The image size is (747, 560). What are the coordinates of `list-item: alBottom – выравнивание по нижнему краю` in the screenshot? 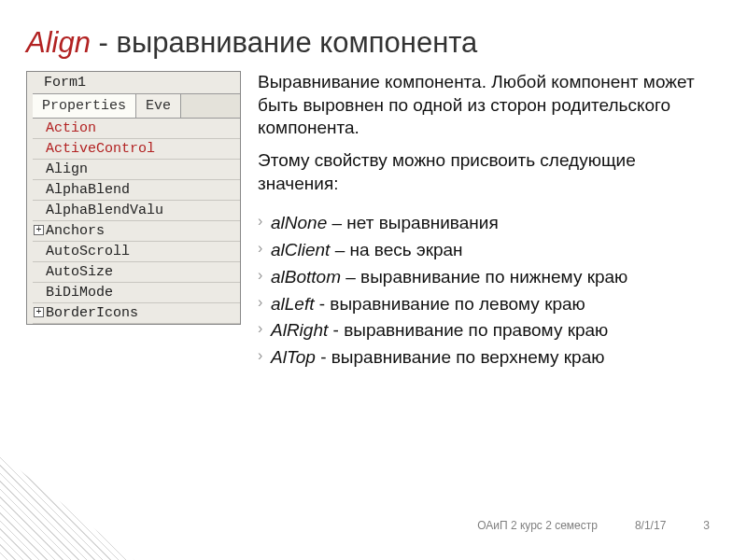 It's located at (487, 278).